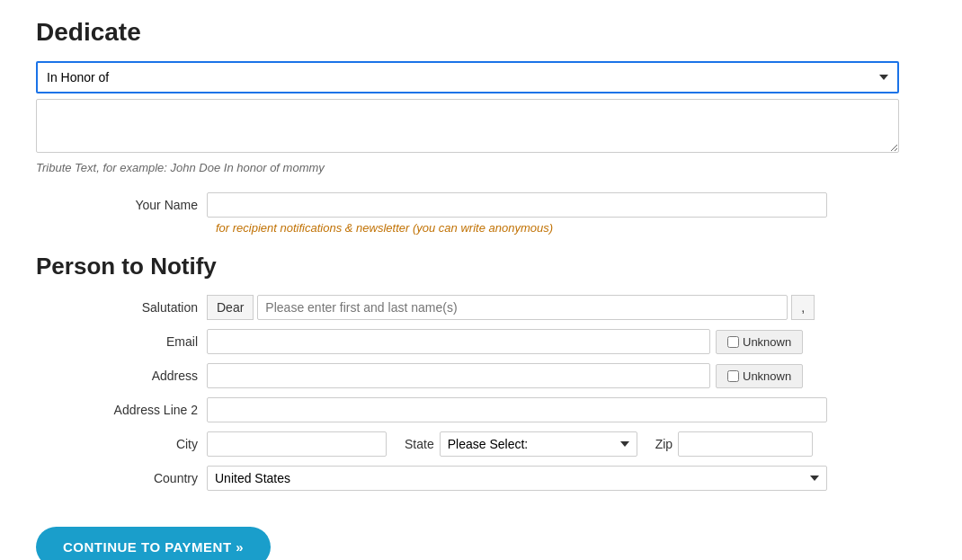  Describe the element at coordinates (468, 77) in the screenshot. I see `dedicate-type-select: In Honor of In Memory of On Behalf of` at that location.